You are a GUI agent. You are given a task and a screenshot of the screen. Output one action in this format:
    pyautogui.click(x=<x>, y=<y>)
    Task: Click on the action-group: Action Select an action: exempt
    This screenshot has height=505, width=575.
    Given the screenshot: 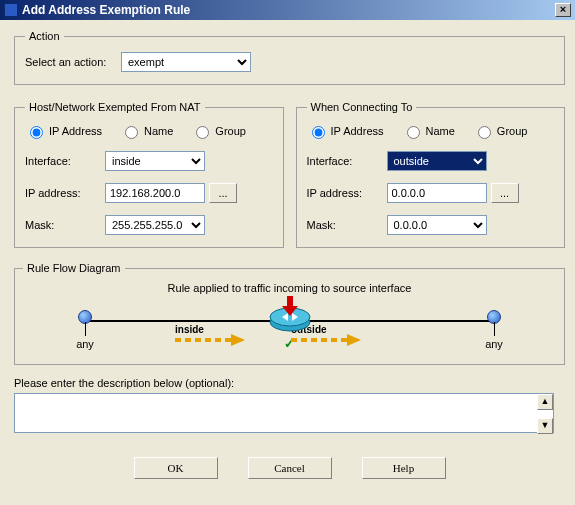 What is the action you would take?
    pyautogui.click(x=290, y=58)
    